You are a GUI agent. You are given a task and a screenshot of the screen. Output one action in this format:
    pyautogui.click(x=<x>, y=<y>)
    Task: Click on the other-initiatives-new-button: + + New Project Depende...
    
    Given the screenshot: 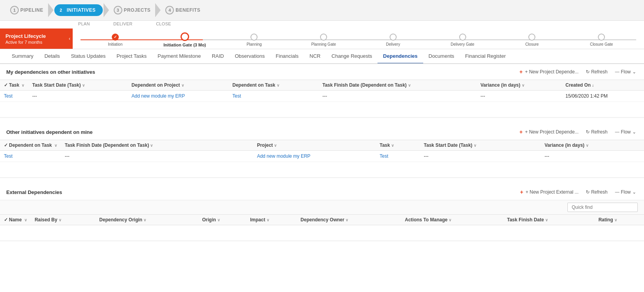 What is the action you would take?
    pyautogui.click(x=549, y=132)
    